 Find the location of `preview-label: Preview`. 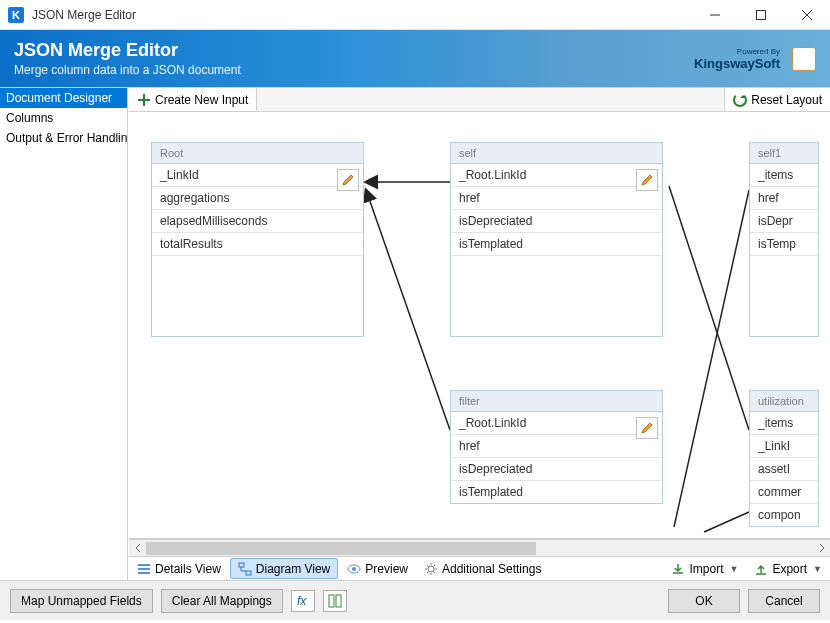

preview-label: Preview is located at coordinates (386, 569).